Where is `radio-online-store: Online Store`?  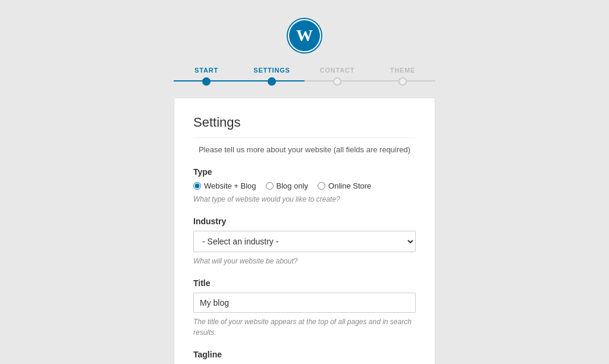 radio-online-store: Online Store is located at coordinates (344, 186).